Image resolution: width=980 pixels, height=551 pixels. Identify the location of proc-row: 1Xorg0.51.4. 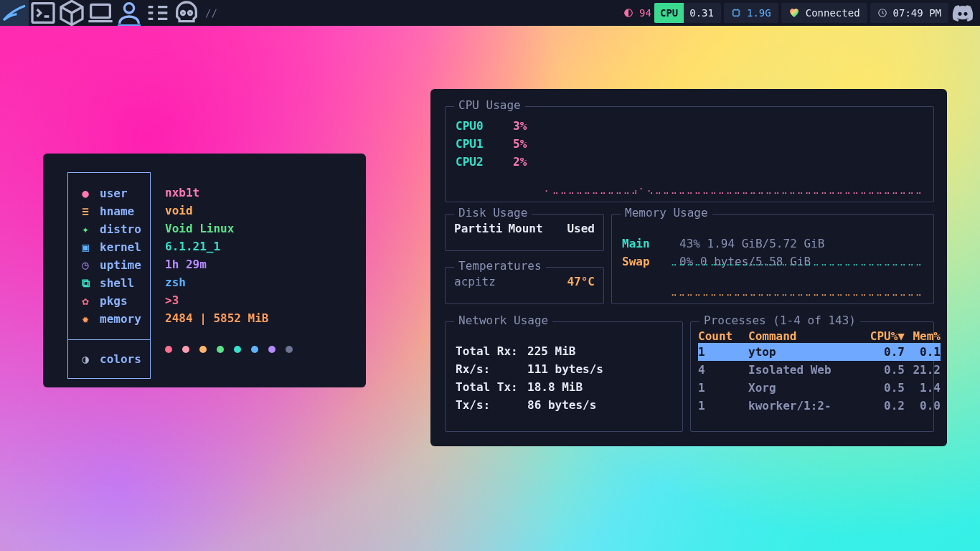
(819, 387).